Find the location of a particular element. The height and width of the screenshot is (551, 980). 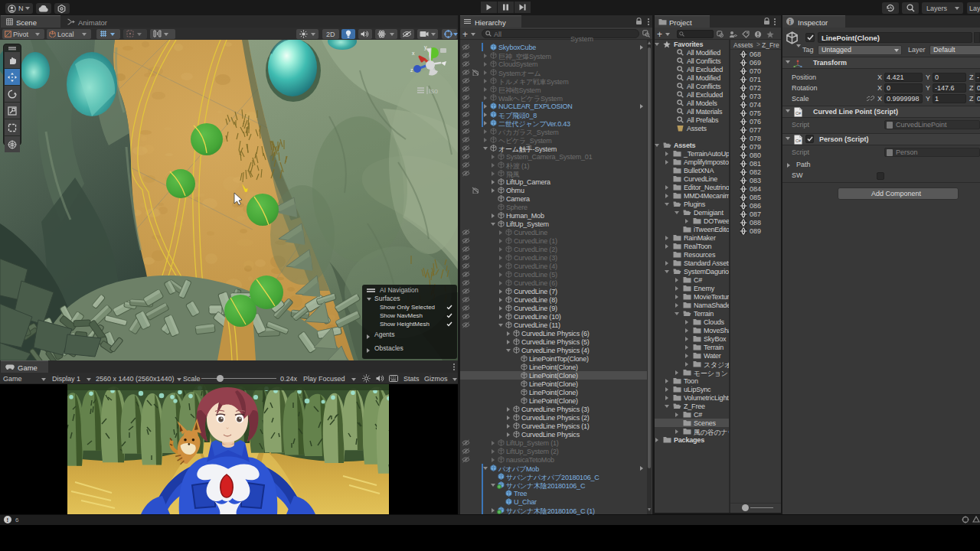

svg-text: y is located at coordinates (426, 47).